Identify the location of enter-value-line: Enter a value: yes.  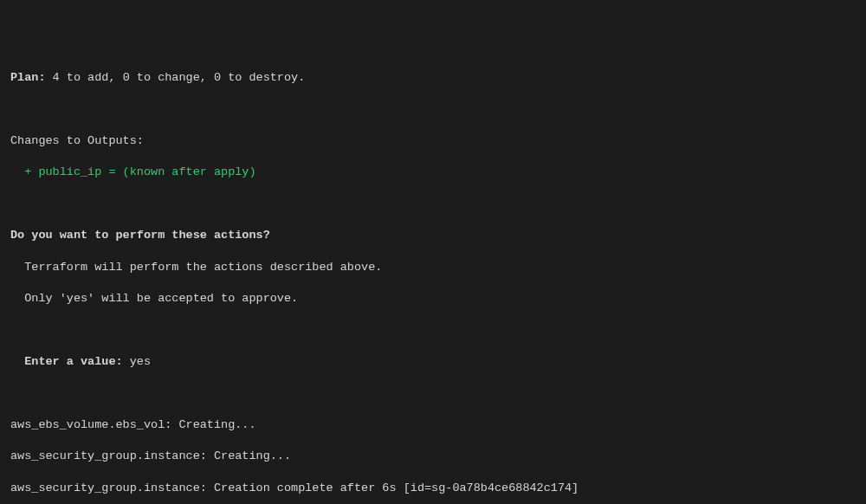
(433, 362).